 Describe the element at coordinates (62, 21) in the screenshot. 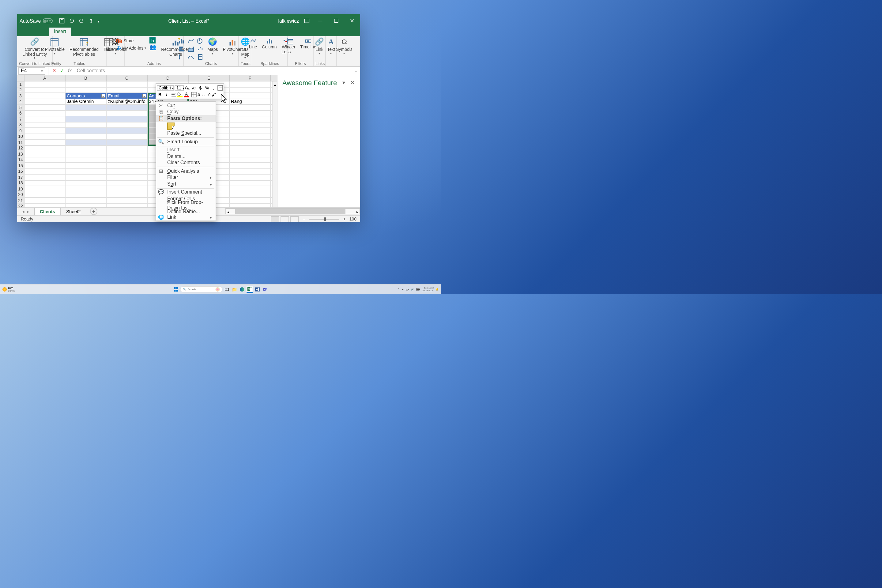

I see `save-icon` at that location.